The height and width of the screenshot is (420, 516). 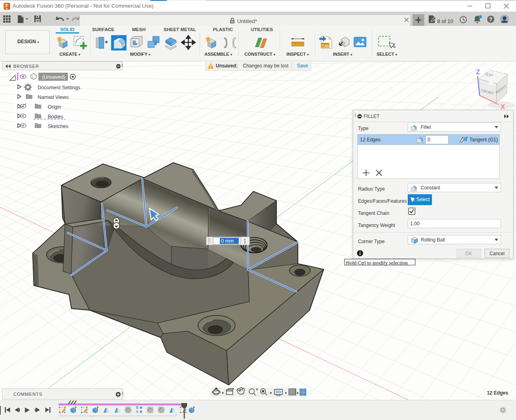 I want to click on svg-text: Origin, so click(x=54, y=107).